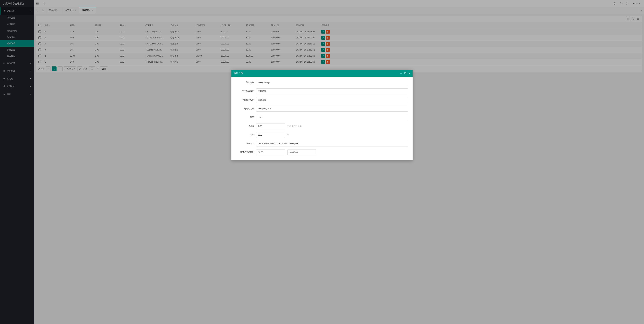 The width and height of the screenshot is (644, 324). What do you see at coordinates (270, 152) in the screenshot?
I see `input-usdt-min` at bounding box center [270, 152].